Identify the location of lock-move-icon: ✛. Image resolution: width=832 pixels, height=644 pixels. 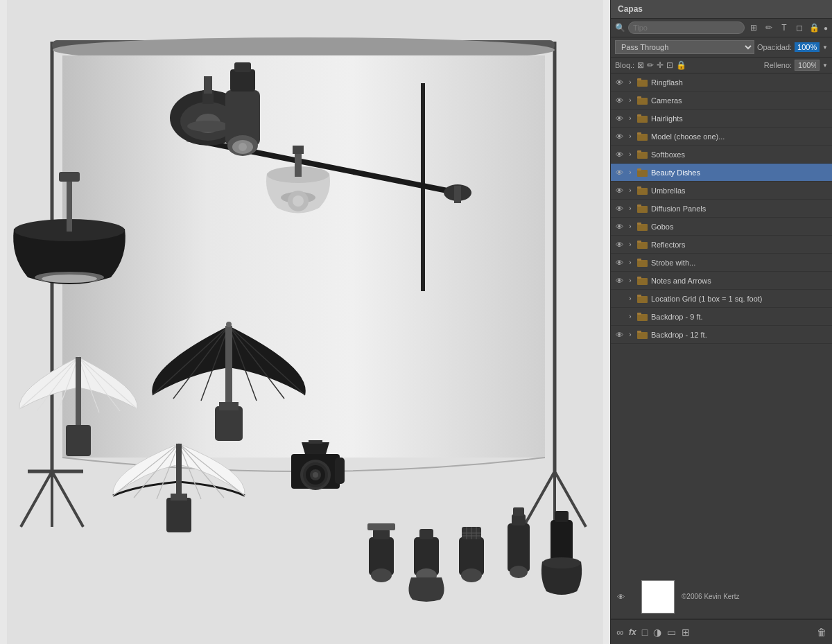
(660, 65).